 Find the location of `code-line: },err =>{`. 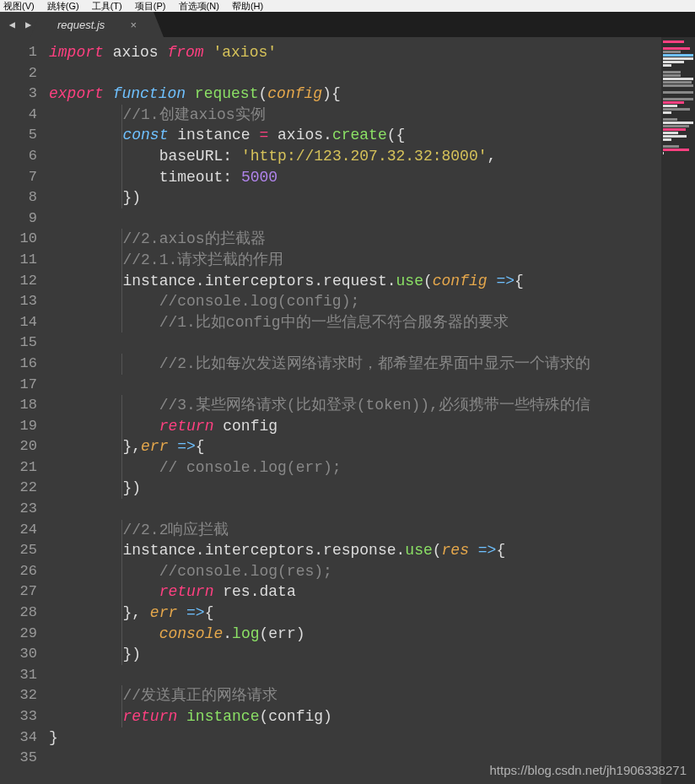

code-line: },err =>{ is located at coordinates (355, 447).